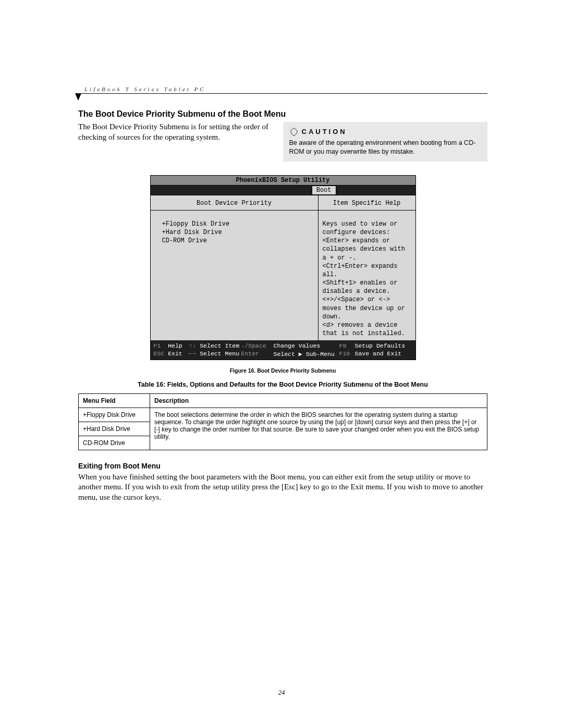  I want to click on footer-label: Select ▶ Sub-Menu, so click(307, 354).